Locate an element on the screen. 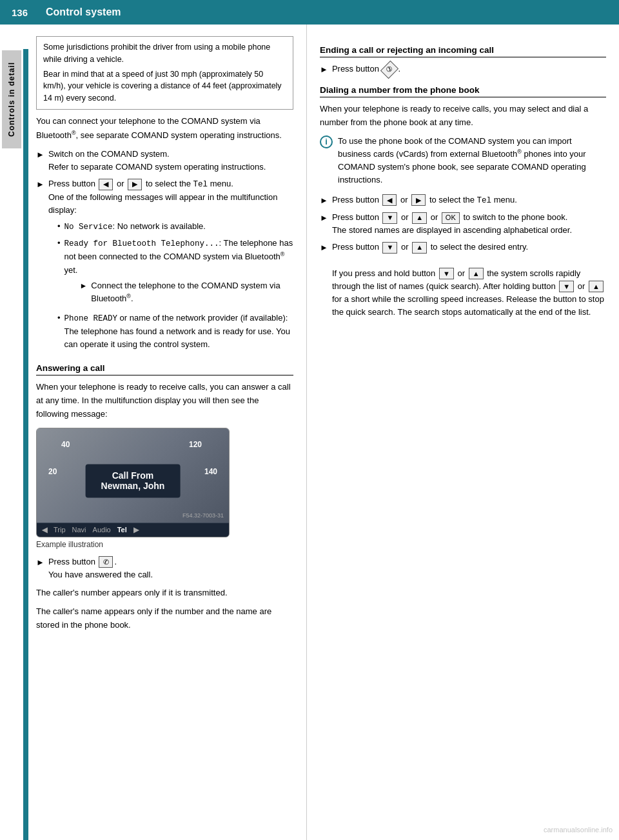 The image size is (619, 840). btn-dial-left: ◀ is located at coordinates (389, 200).